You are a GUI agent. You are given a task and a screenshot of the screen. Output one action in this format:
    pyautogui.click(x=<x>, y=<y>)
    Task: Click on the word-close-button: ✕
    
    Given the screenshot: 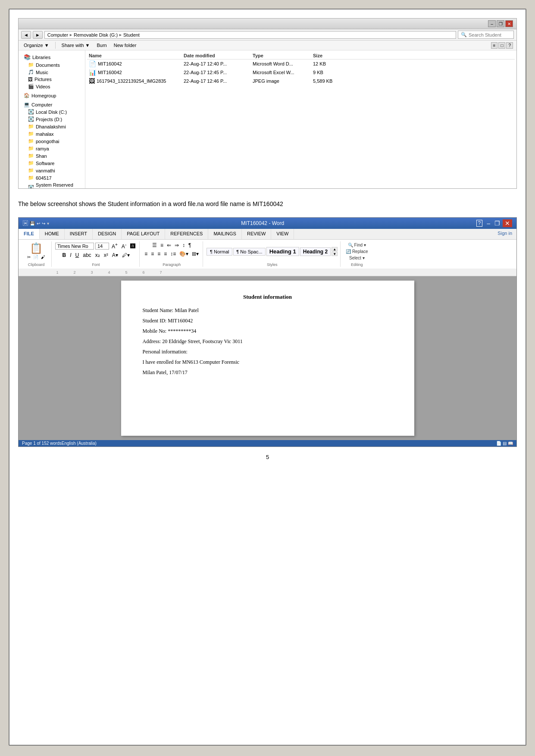 What is the action you would take?
    pyautogui.click(x=507, y=223)
    